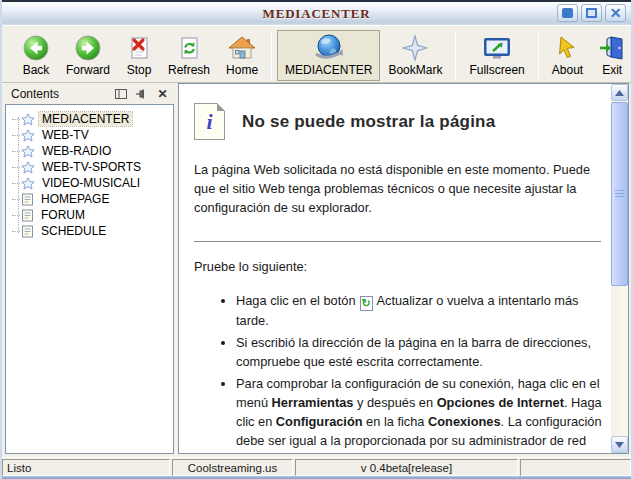 The width and height of the screenshot is (633, 479). Describe the element at coordinates (616, 13) in the screenshot. I see `close-icon: ✕` at that location.